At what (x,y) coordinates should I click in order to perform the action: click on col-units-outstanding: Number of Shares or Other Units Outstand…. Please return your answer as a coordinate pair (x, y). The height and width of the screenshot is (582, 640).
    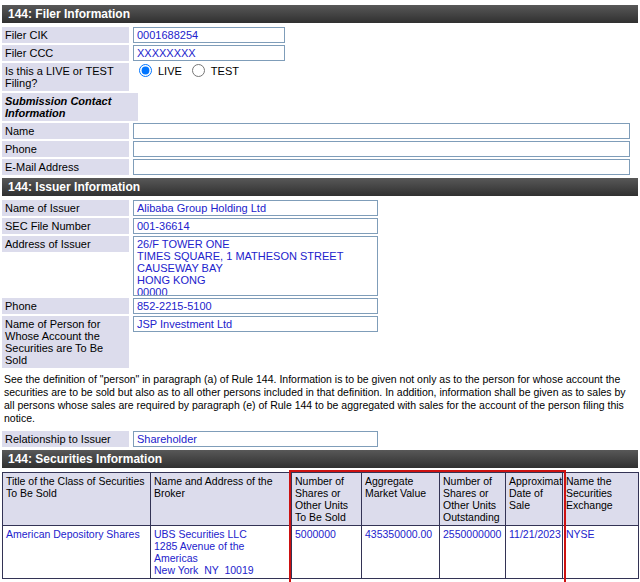
    Looking at the image, I should click on (473, 498).